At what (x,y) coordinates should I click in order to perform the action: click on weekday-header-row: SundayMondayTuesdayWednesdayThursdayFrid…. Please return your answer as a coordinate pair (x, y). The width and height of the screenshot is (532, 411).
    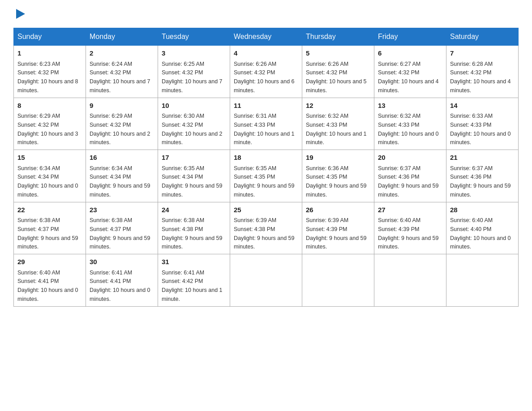
    Looking at the image, I should click on (266, 37).